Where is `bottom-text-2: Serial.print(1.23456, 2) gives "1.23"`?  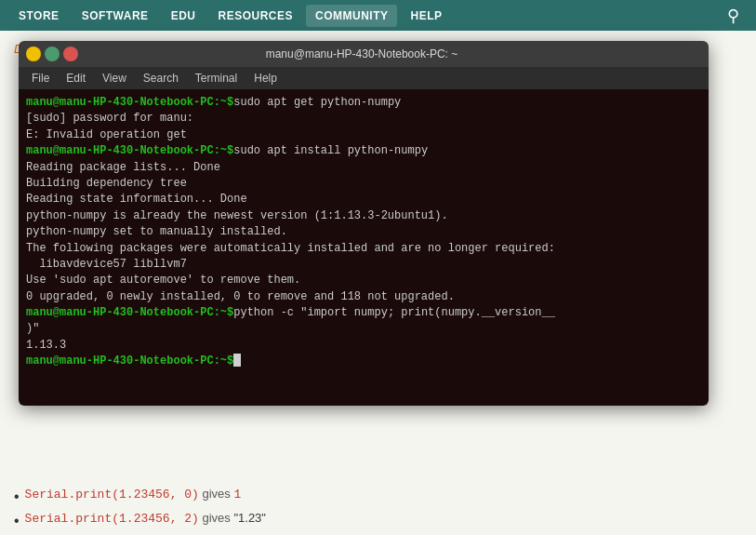 bottom-text-2: Serial.print(1.23456, 2) gives "1.23" is located at coordinates (145, 518).